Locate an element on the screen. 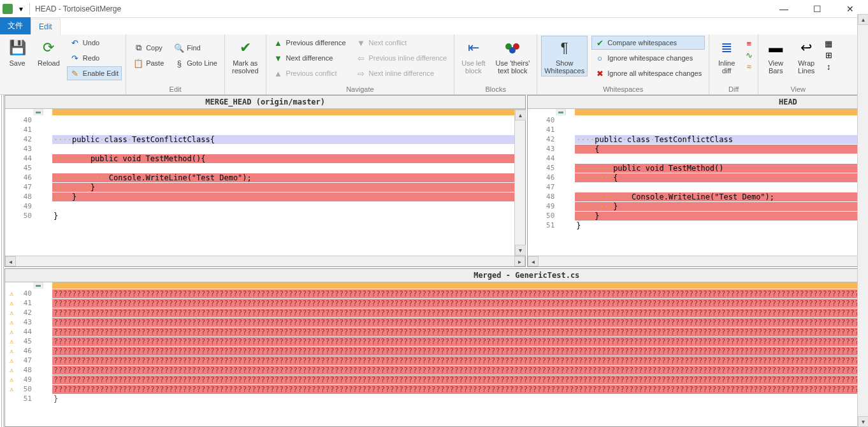 This screenshot has height=427, width=868. undo-button: ↶Undo is located at coordinates (94, 43).